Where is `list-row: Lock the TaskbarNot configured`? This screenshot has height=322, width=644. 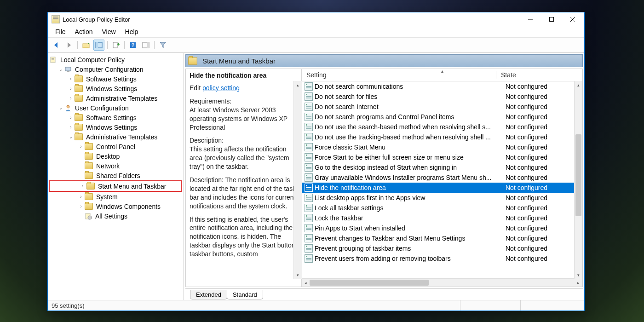 list-row: Lock the TaskbarNot configured is located at coordinates (442, 218).